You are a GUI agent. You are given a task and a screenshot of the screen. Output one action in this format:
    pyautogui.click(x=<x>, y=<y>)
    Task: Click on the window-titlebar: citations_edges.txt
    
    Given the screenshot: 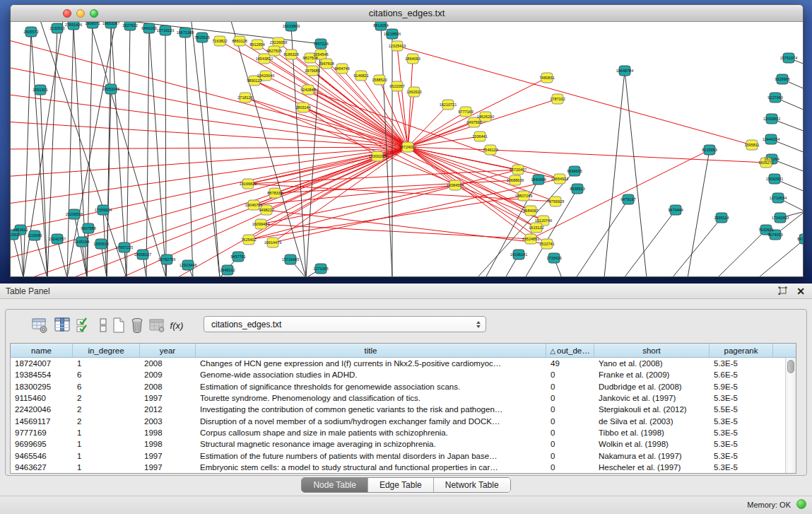 What is the action you would take?
    pyautogui.click(x=407, y=13)
    